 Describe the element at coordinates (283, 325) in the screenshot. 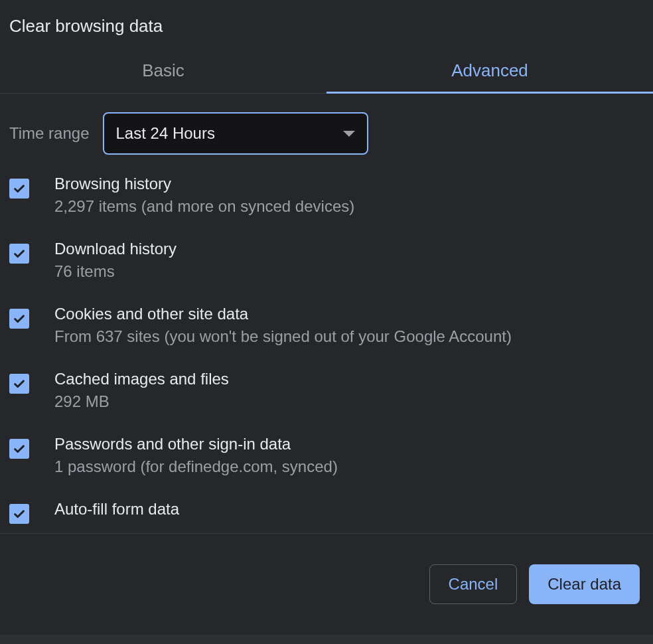

I see `item-text: Cookies and other site data From 637 sit…` at that location.